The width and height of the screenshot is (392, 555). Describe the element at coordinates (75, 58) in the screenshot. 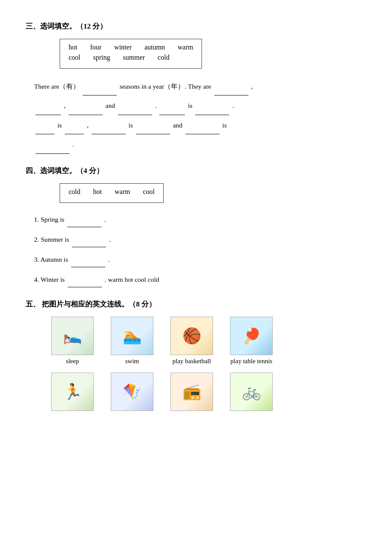

I see `word-cool: cool` at that location.